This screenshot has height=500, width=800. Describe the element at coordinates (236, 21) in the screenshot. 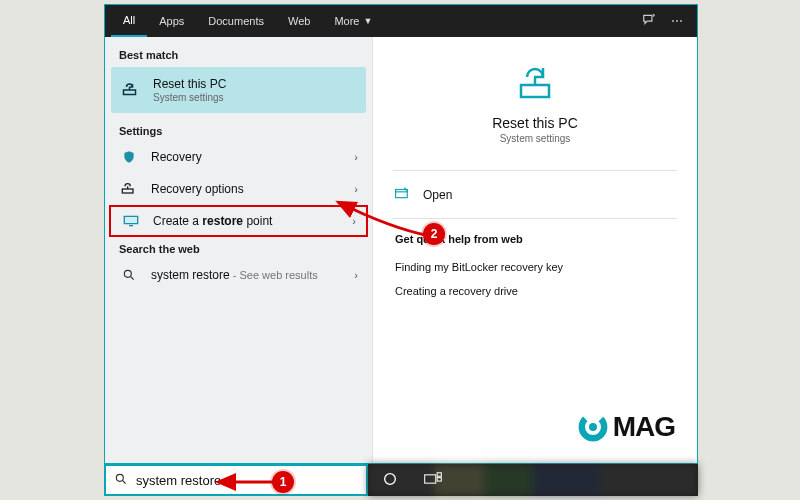

I see `tab-documents: Documents` at that location.